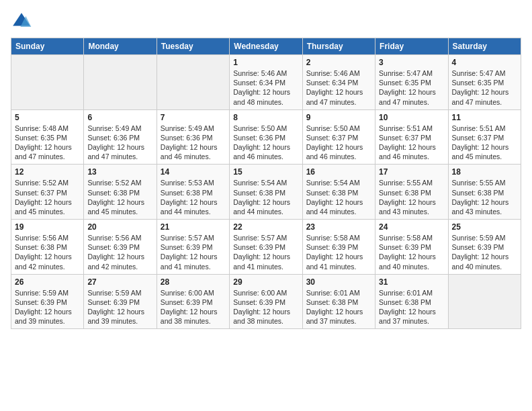  What do you see at coordinates (193, 118) in the screenshot?
I see `day-number: 7` at bounding box center [193, 118].